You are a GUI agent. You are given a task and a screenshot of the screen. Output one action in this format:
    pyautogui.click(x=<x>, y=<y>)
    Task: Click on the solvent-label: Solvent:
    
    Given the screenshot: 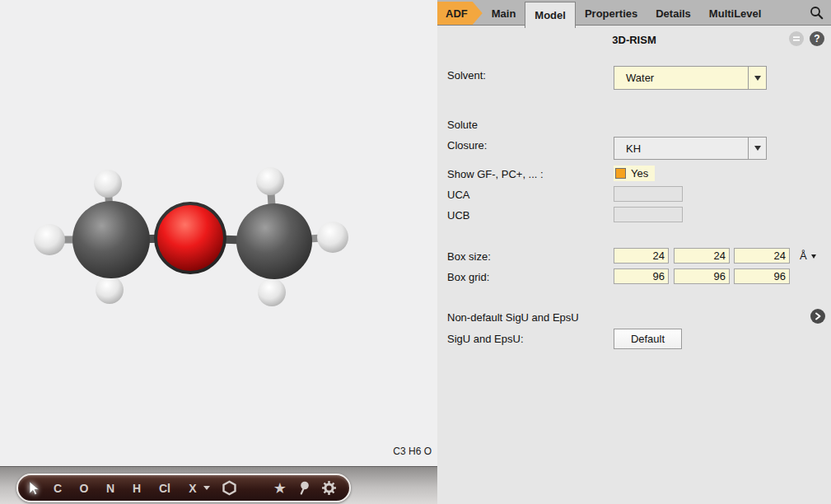 What is the action you would take?
    pyautogui.click(x=466, y=76)
    